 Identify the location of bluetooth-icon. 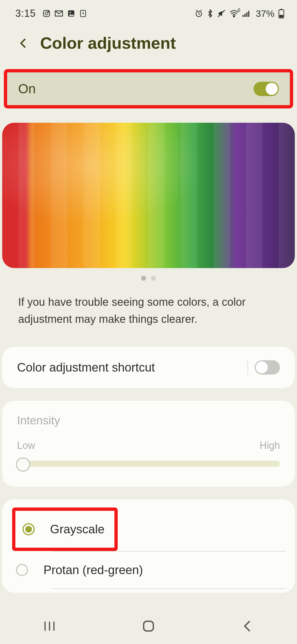
(210, 13).